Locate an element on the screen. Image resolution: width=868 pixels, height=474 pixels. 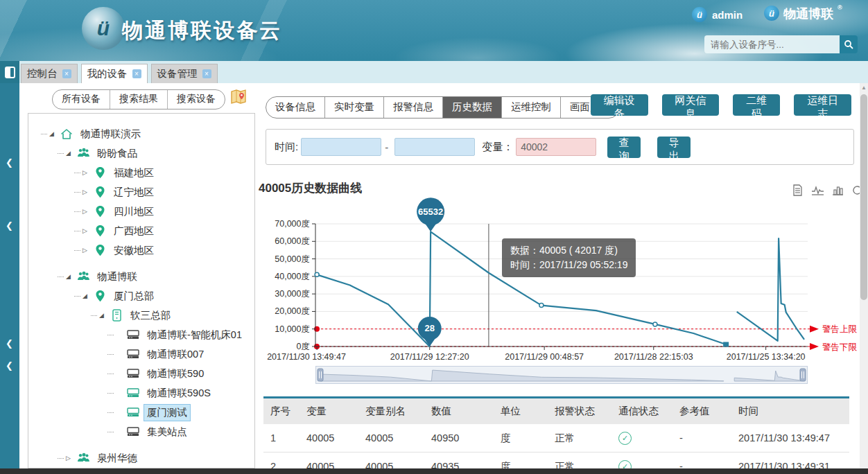
tab-历史数据: 历史数据 is located at coordinates (471, 107).